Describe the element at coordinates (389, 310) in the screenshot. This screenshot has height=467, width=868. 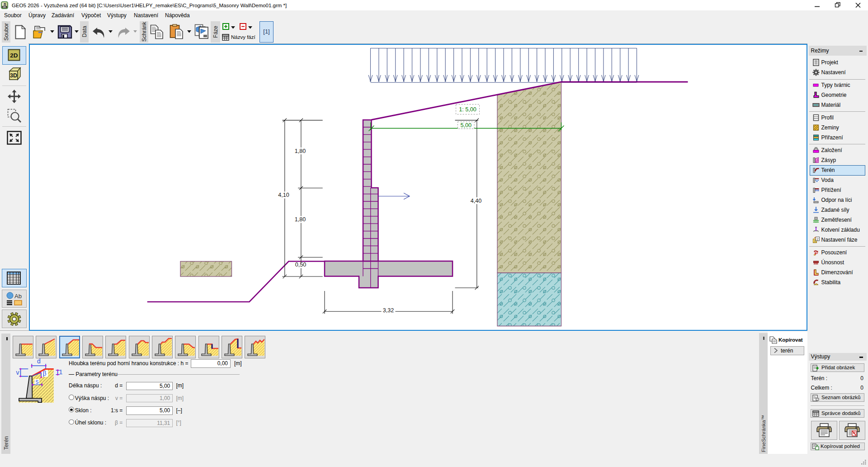
I see `svg-text: 3,32` at that location.